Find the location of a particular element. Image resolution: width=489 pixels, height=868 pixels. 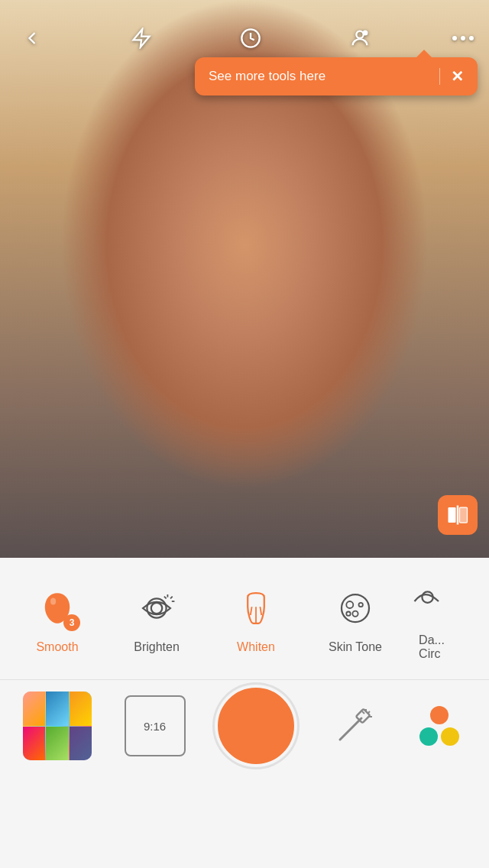

color-picker-button is located at coordinates (439, 726).